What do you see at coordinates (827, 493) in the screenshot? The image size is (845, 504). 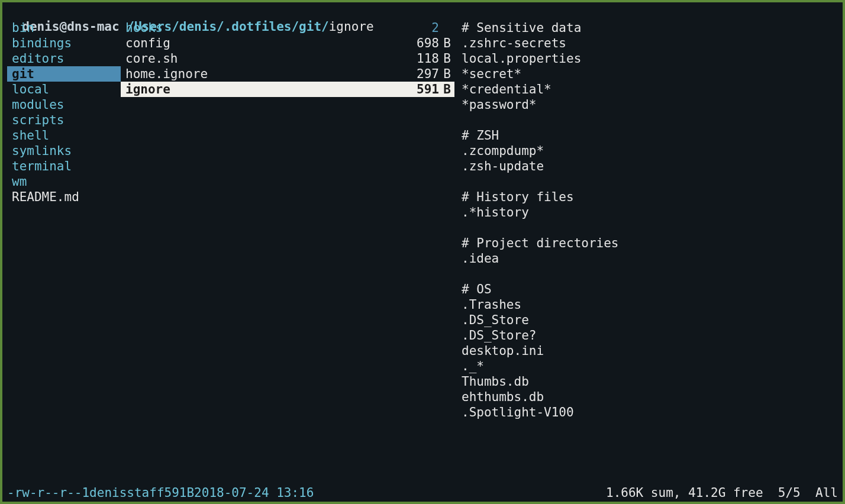 I see `status-scroll: All` at bounding box center [827, 493].